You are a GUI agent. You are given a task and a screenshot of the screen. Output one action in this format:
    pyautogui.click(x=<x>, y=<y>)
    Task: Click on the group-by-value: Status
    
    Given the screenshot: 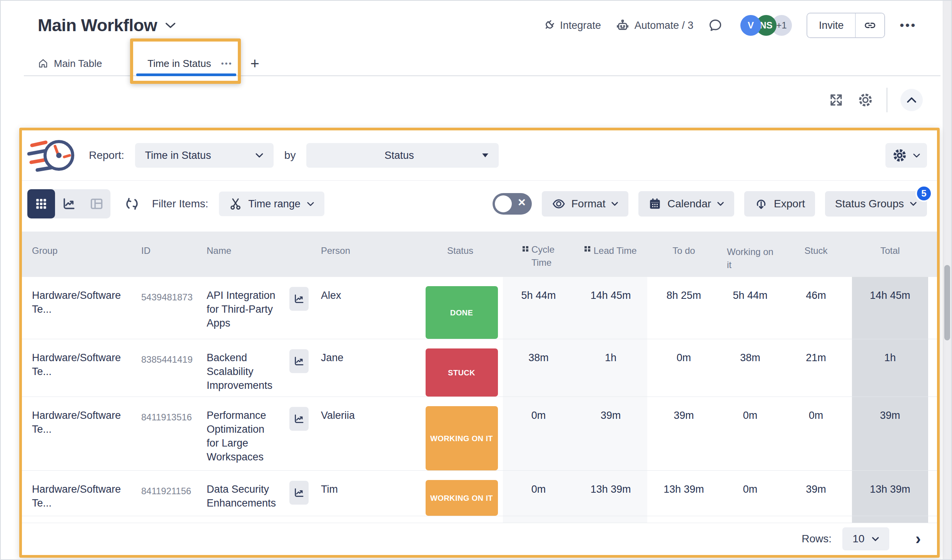 What is the action you would take?
    pyautogui.click(x=399, y=155)
    